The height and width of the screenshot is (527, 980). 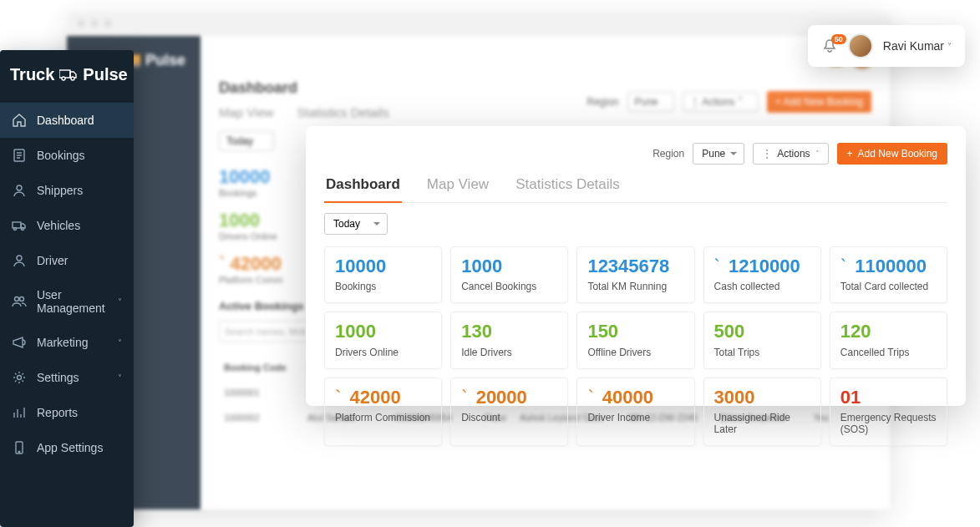 I want to click on megaphone-icon, so click(x=19, y=342).